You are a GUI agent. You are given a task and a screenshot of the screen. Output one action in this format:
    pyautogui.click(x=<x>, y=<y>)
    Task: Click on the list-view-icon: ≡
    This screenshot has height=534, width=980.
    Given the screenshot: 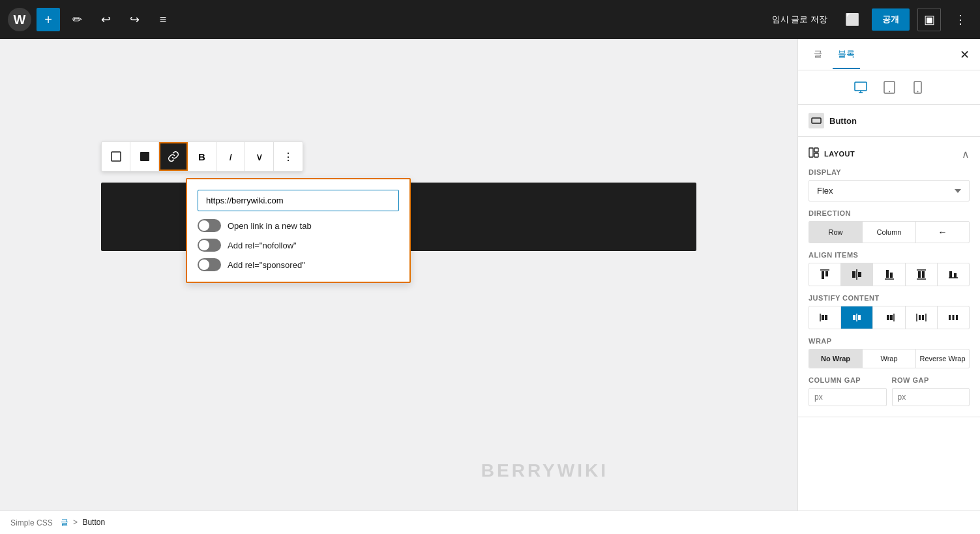 What is the action you would take?
    pyautogui.click(x=163, y=20)
    